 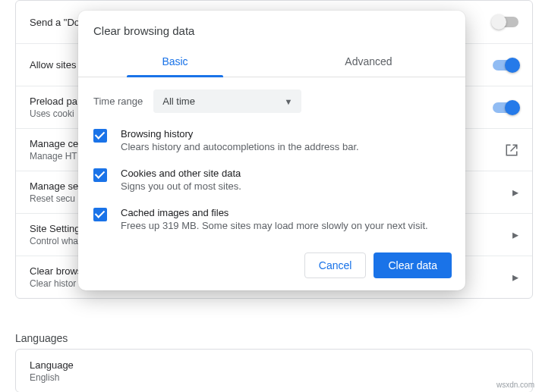 I want to click on option-sub: Frees up 319 MB. Some sites may load mor…, so click(x=275, y=226).